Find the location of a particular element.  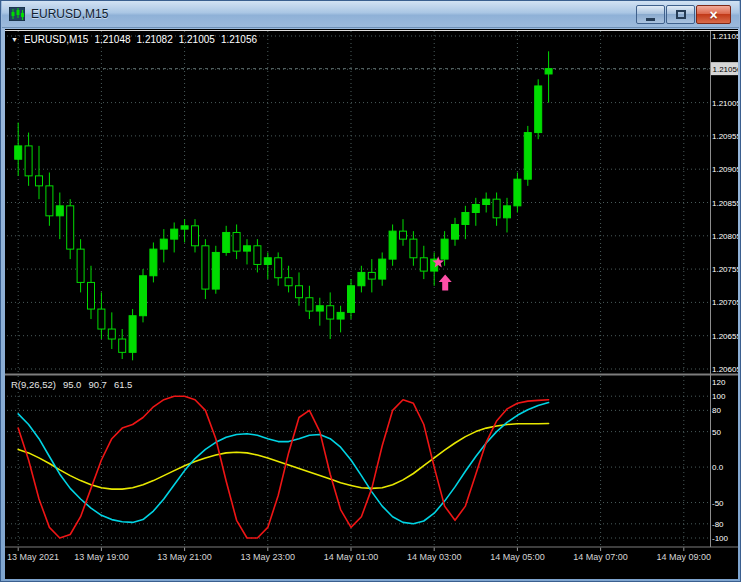

indicator-value-3: 61.5 is located at coordinates (124, 384).